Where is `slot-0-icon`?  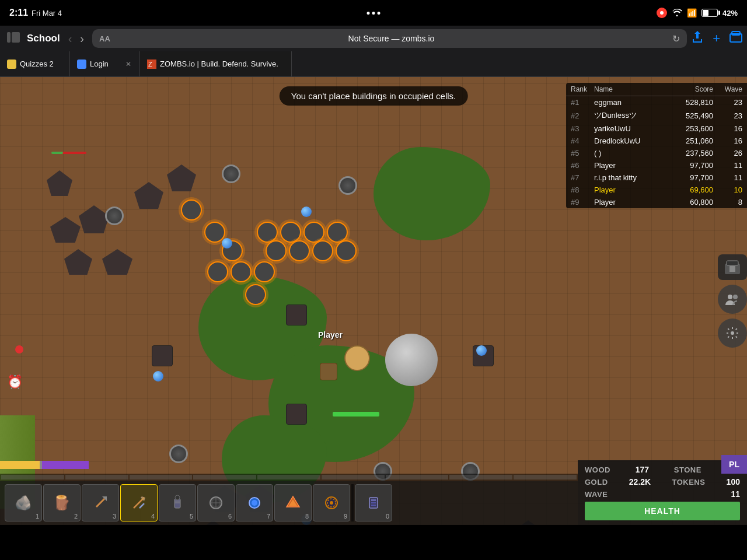 slot-0-icon is located at coordinates (374, 503).